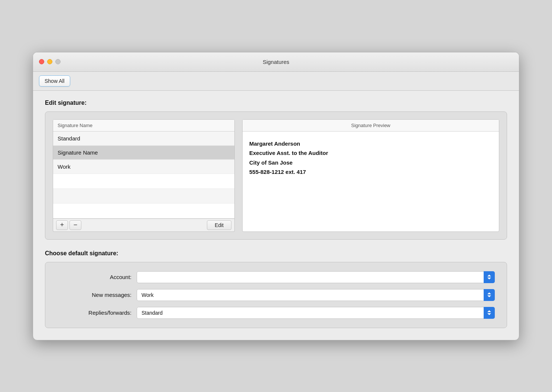  I want to click on new-messages-select: None Standard Work, so click(316, 295).